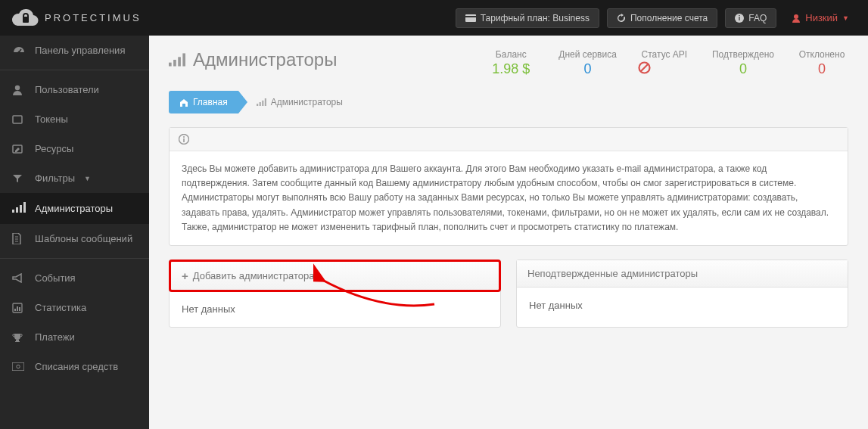 This screenshot has height=429, width=868. Describe the element at coordinates (669, 18) in the screenshot. I see `topup-label: Пополнение счета` at that location.